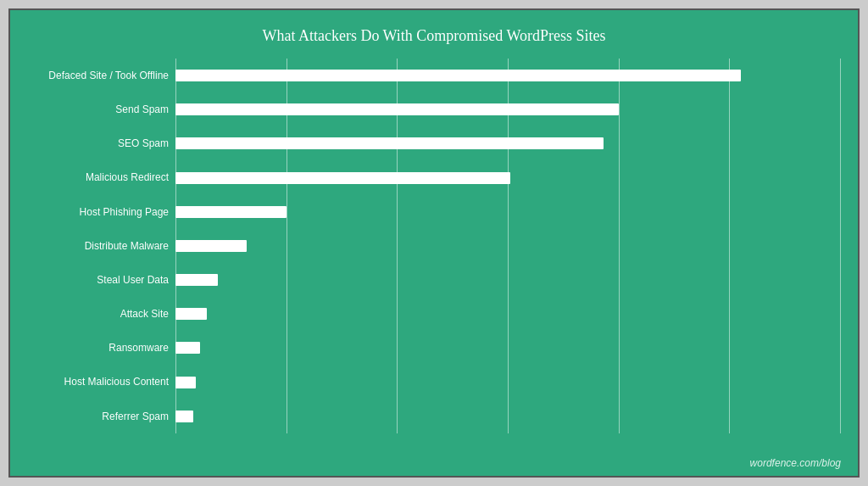 Image resolution: width=868 pixels, height=486 pixels. I want to click on y-label: SEO Spam, so click(98, 143).